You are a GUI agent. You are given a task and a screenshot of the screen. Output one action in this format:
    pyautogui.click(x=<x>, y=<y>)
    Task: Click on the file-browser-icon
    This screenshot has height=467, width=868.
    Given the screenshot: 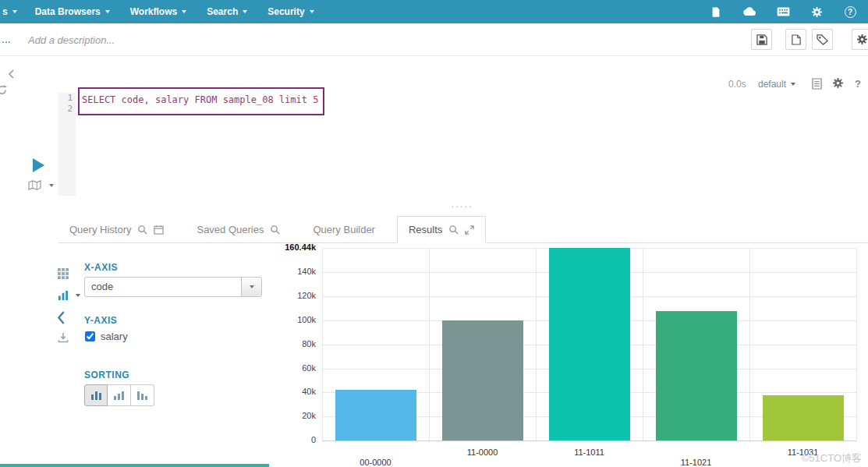 What is the action you would take?
    pyautogui.click(x=716, y=12)
    